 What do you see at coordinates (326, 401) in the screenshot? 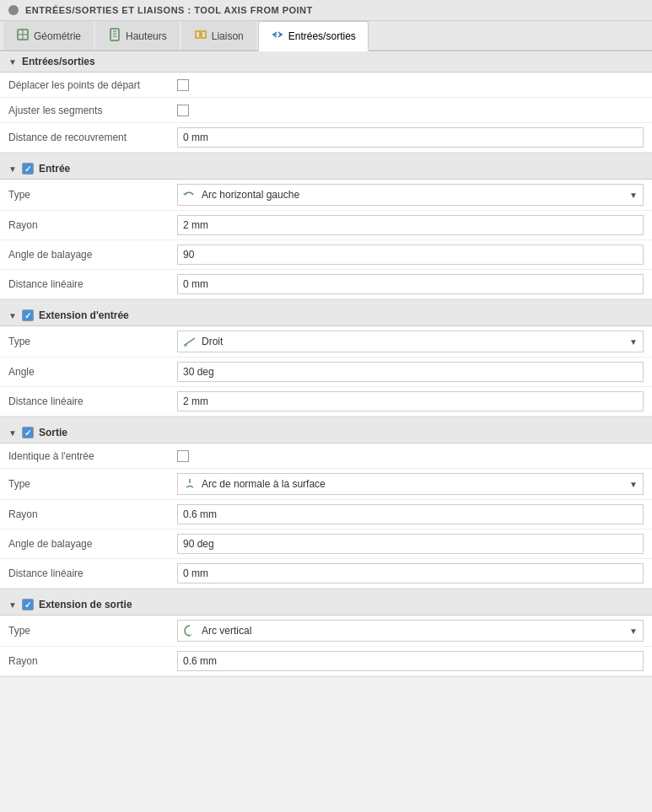
I see `field-ext-entree-distance-lineaire: Distance linéaire` at bounding box center [326, 401].